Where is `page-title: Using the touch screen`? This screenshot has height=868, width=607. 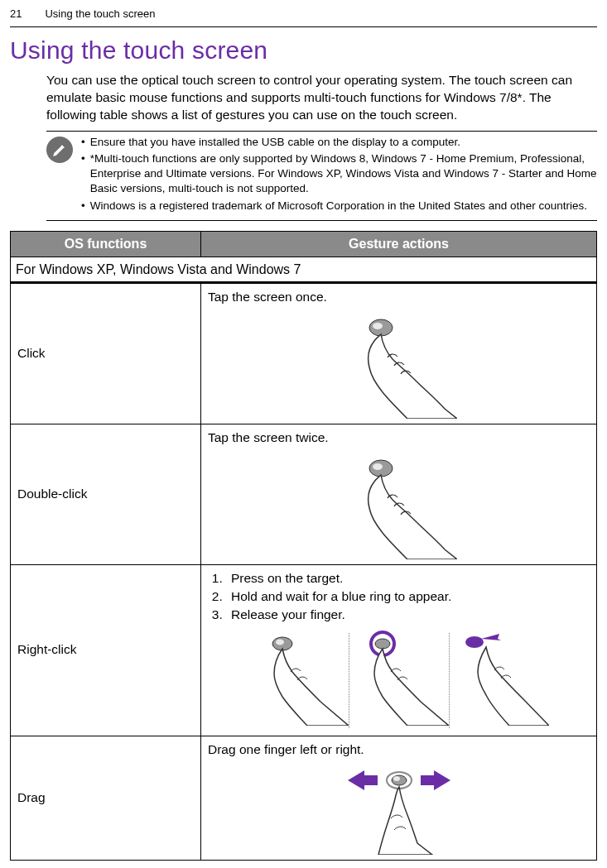
page-title: Using the touch screen is located at coordinates (303, 51).